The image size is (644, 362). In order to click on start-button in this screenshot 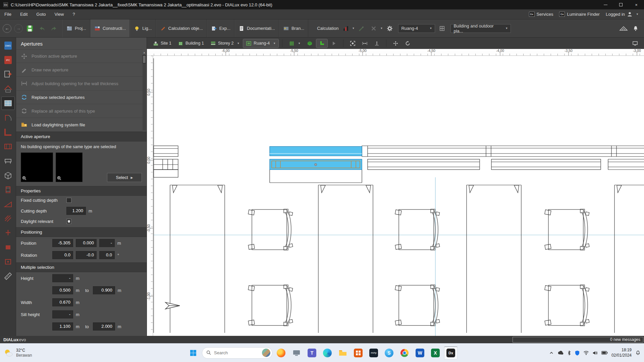, I will do `click(193, 353)`.